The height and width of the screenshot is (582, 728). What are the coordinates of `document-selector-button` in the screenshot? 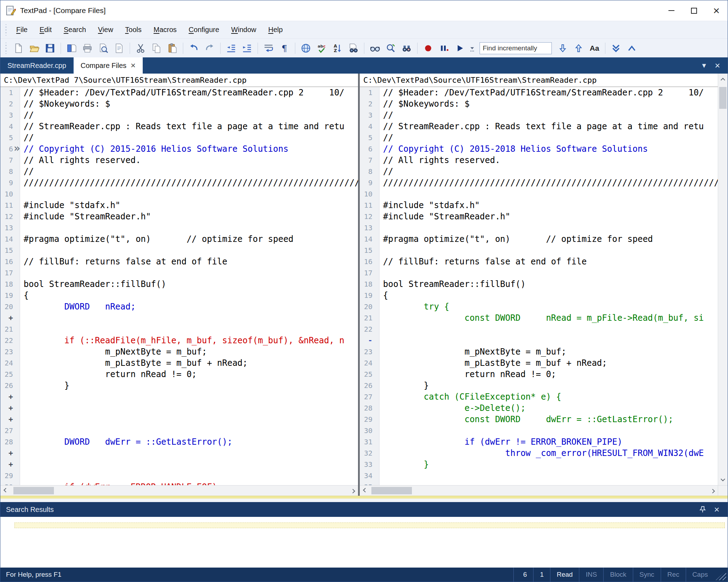 It's located at (72, 48).